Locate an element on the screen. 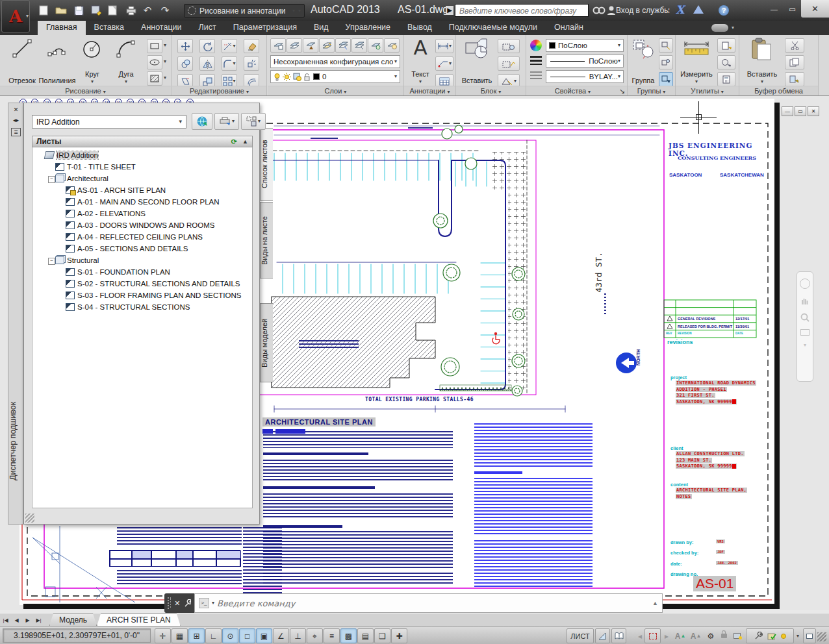  layer-off-button is located at coordinates (311, 45).